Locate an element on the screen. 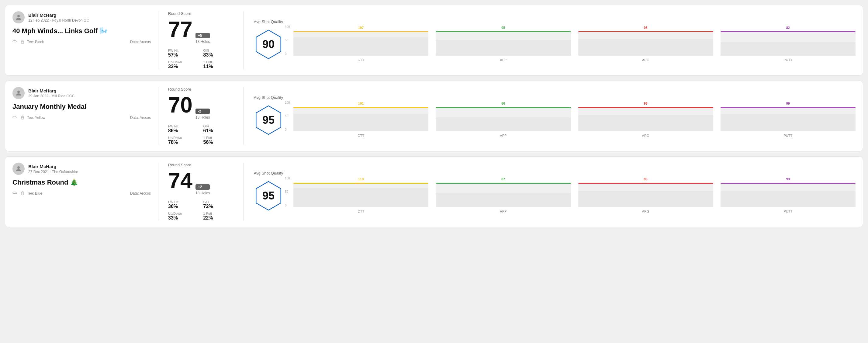 The height and width of the screenshot is (343, 868). chart-column-ott: 101 OTT is located at coordinates (361, 122).